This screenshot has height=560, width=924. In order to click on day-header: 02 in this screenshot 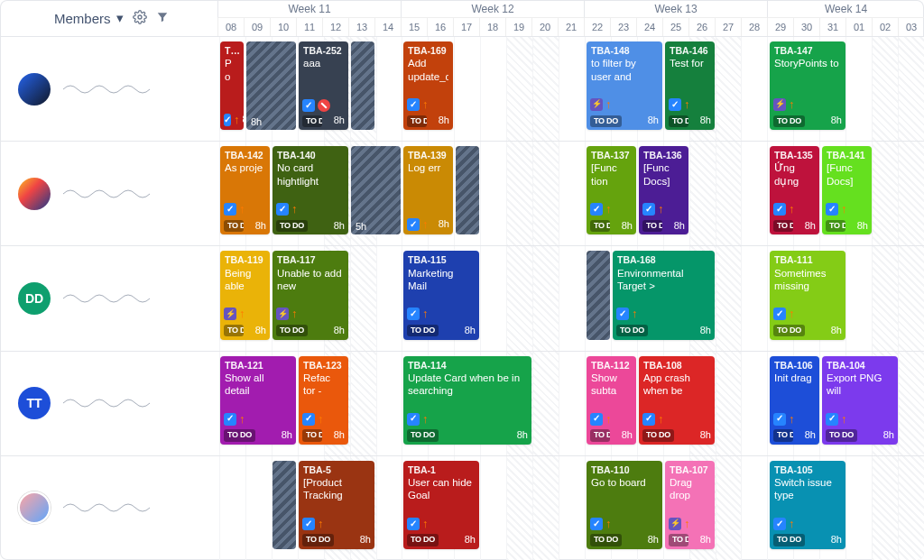, I will do `click(884, 27)`.